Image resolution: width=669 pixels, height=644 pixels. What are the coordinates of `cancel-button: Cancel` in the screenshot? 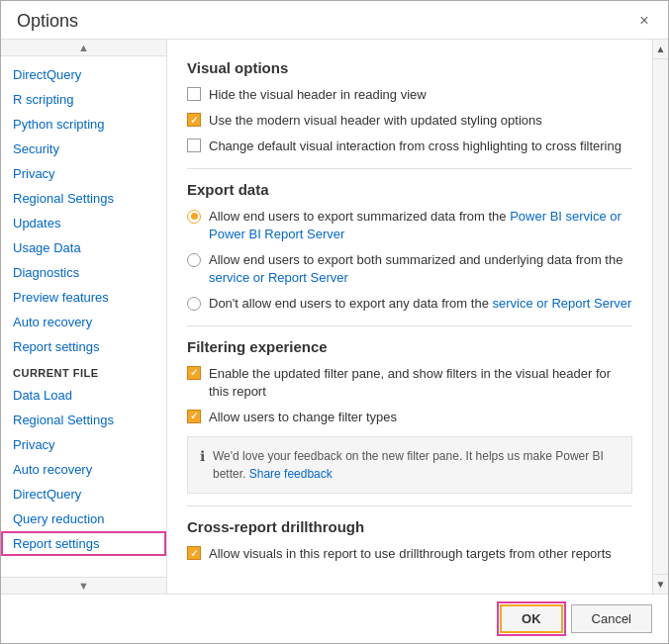 It's located at (612, 619).